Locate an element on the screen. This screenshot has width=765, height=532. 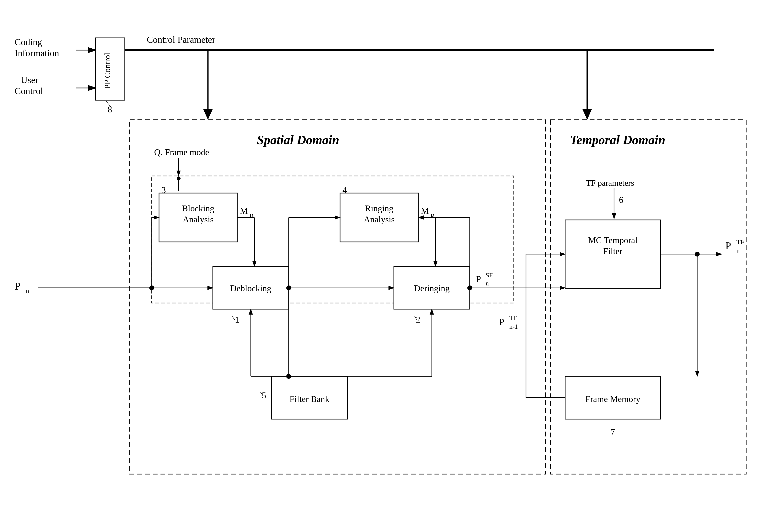
frame-memory-label: Frame Memory is located at coordinates (613, 399).